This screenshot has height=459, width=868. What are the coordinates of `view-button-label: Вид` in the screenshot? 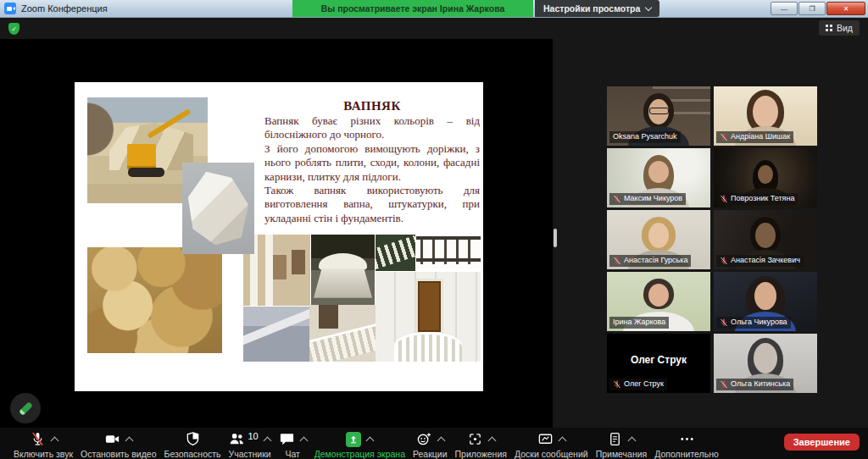 It's located at (844, 28).